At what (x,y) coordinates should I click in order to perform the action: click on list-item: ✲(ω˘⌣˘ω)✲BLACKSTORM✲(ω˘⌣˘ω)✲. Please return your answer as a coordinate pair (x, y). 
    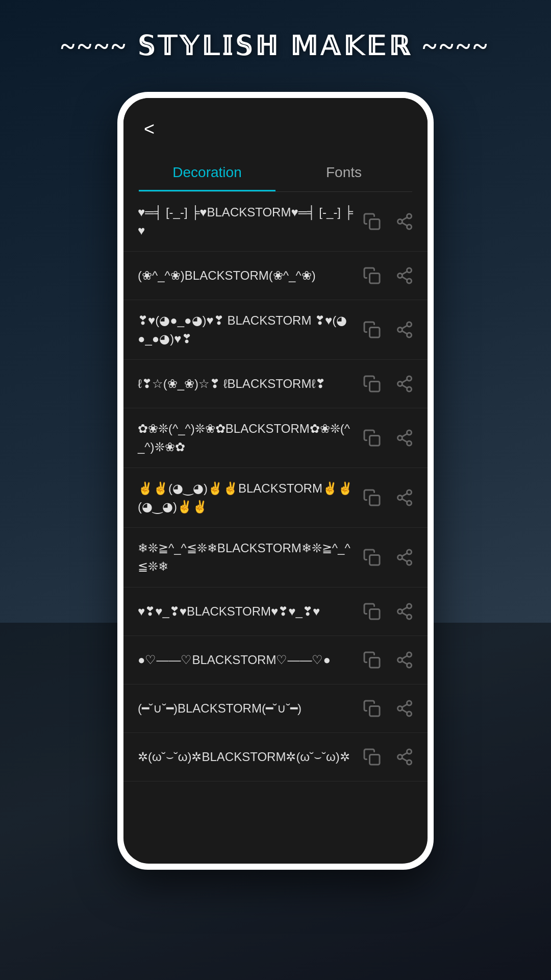
    Looking at the image, I should click on (276, 757).